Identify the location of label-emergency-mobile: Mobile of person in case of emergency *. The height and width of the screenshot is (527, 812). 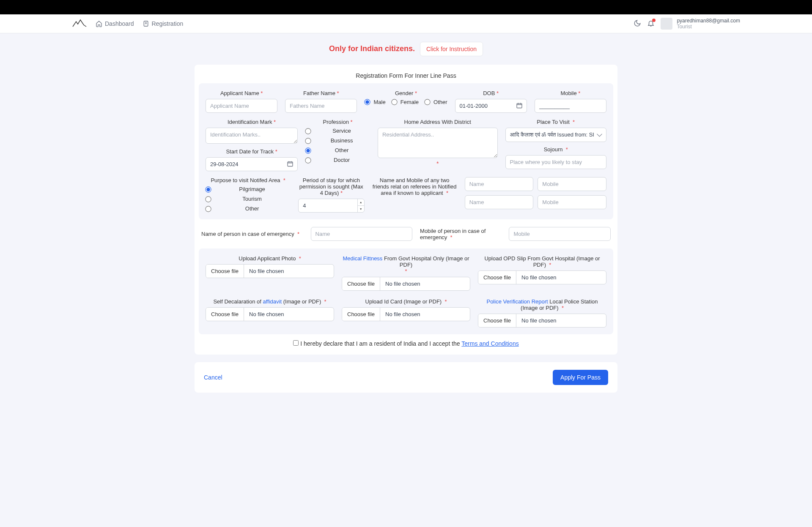
(461, 234).